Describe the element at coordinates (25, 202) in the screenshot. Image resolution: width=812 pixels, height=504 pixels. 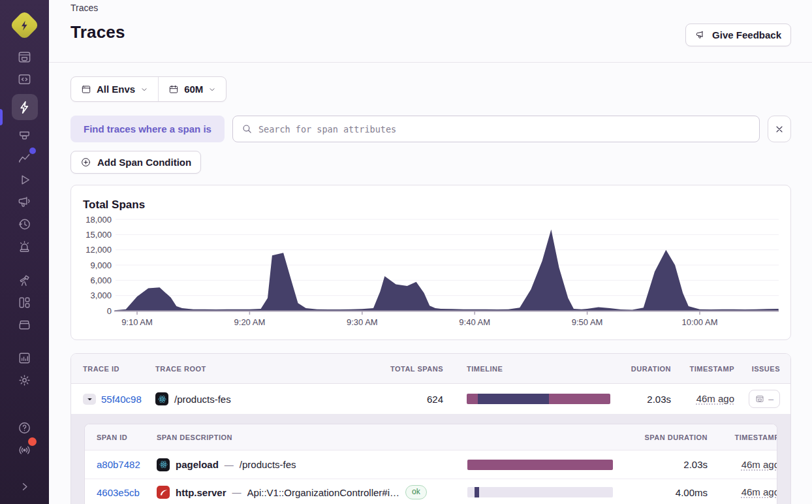
I see `sidebar-item-feedback` at that location.